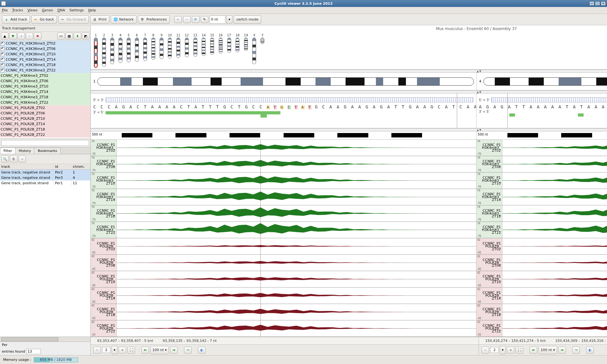 The width and height of the screenshot is (607, 364). I want to click on track-row: CCNRC_P1_H3K4me3_ZT22, so click(45, 102).